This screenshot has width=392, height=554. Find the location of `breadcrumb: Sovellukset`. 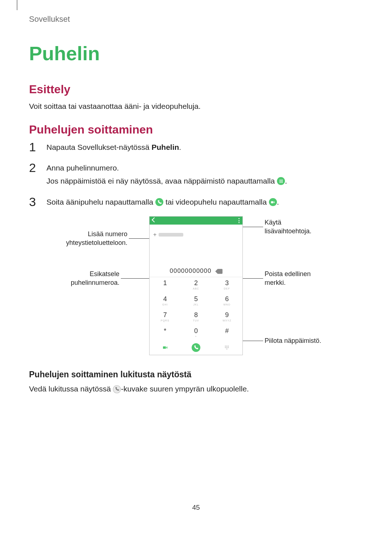

breadcrumb: Sovellukset is located at coordinates (196, 19).